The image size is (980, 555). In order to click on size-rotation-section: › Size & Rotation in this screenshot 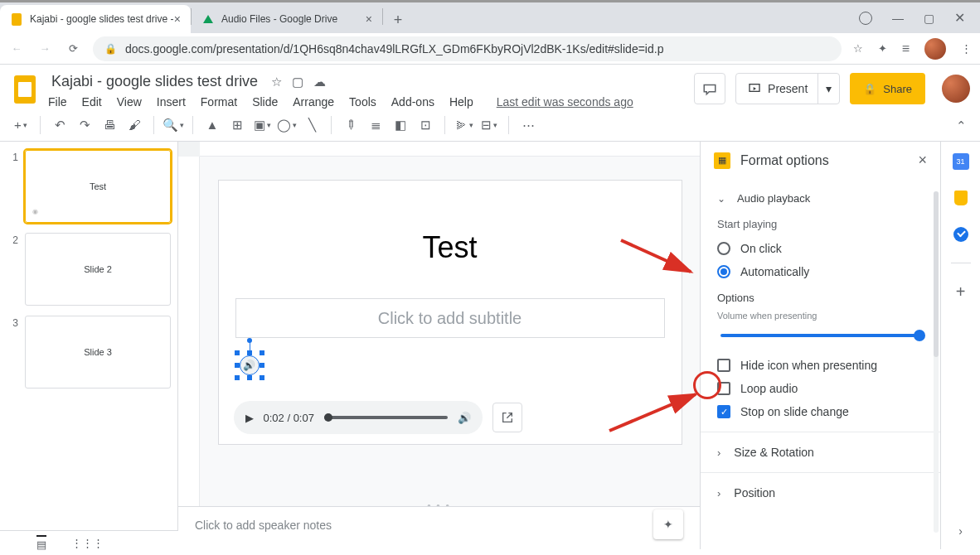, I will do `click(821, 452)`.